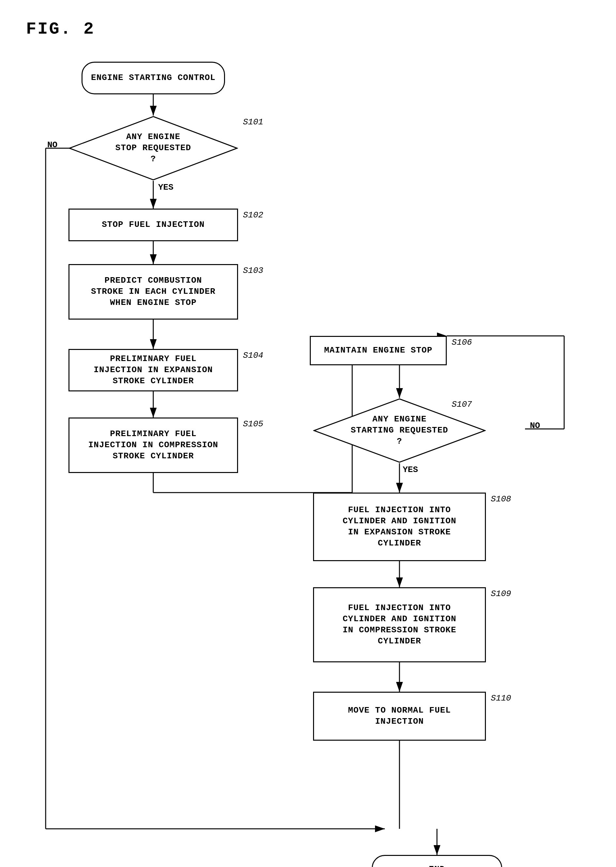 Image resolution: width=616 pixels, height=867 pixels. Describe the element at coordinates (253, 122) in the screenshot. I see `s101-label: S101` at that location.